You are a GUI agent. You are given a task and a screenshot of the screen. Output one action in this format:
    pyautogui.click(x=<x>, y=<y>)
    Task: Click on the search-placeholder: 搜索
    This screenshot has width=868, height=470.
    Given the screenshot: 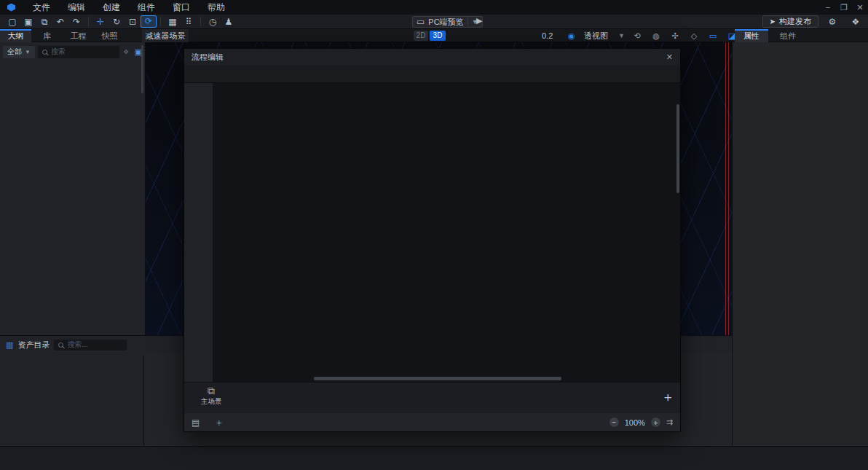 What is the action you would take?
    pyautogui.click(x=58, y=52)
    